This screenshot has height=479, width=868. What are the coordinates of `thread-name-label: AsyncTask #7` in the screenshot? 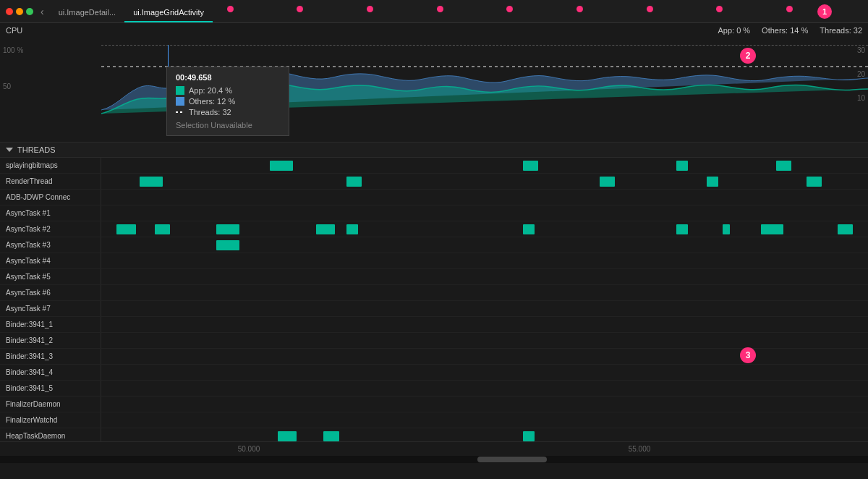 It's located at (51, 308).